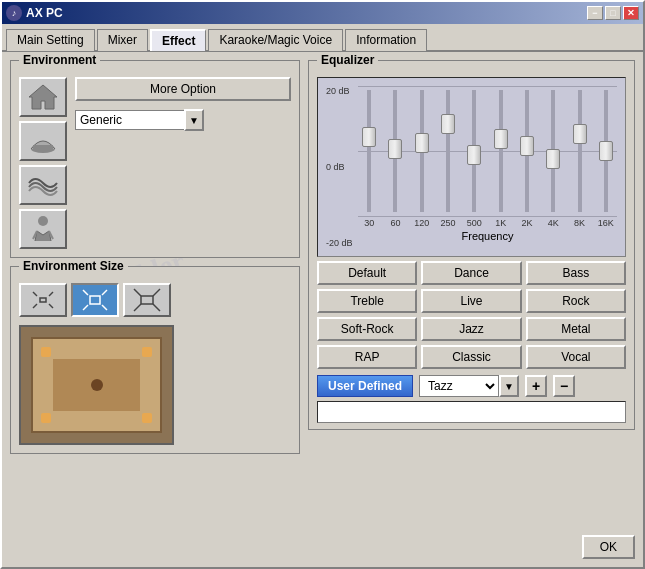 The height and width of the screenshot is (569, 645). I want to click on preset-rap: RAP, so click(367, 357).